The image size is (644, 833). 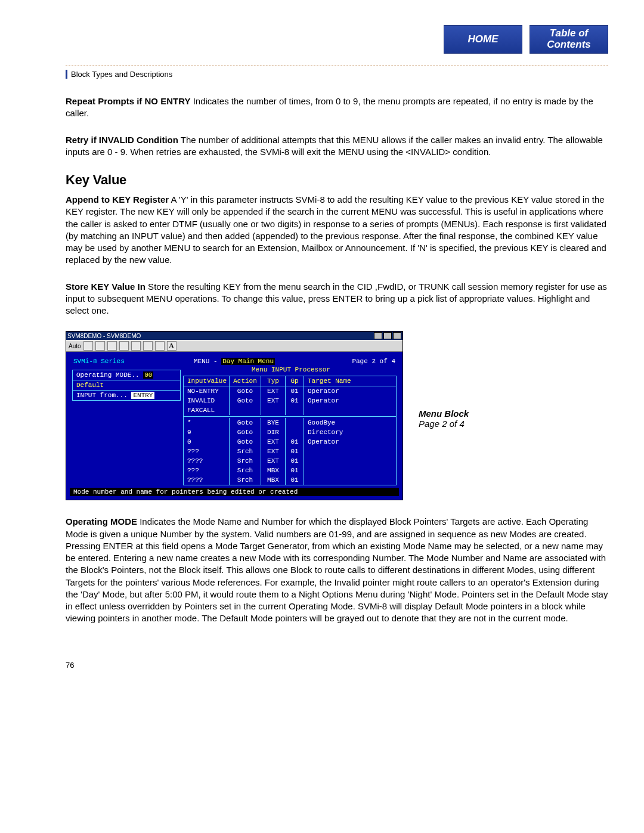 What do you see at coordinates (290, 391) in the screenshot?
I see `table-row: NO-ENTRYGotoEXT01Operator` at bounding box center [290, 391].